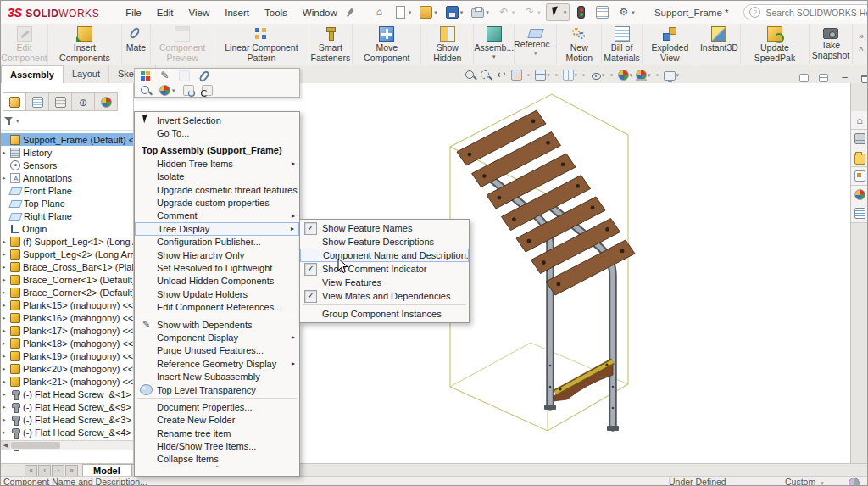  What do you see at coordinates (261, 44) in the screenshot?
I see `ribbon-linear-component-pattern-button: Linear Component Pattern▾` at bounding box center [261, 44].